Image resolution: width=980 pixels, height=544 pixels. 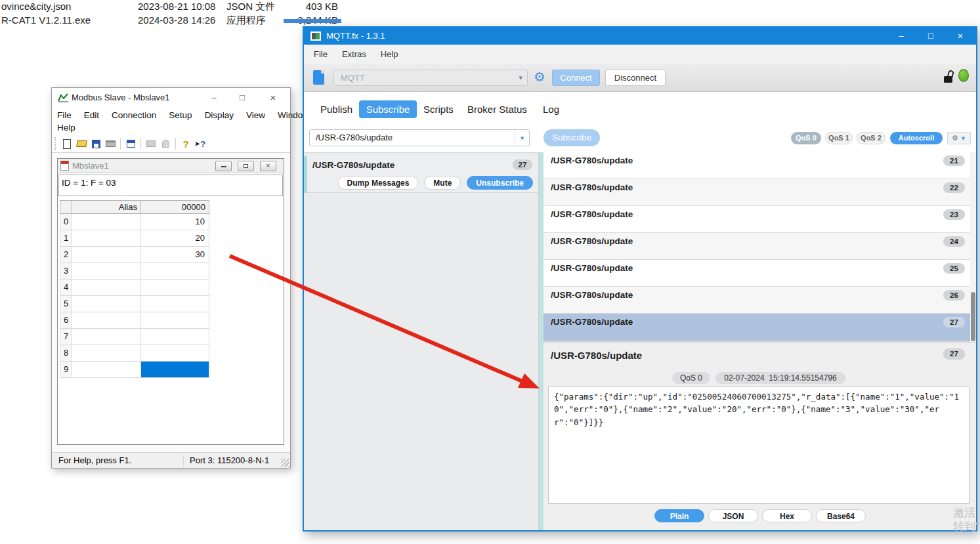 What do you see at coordinates (66, 353) in the screenshot?
I see `row-number: 8` at bounding box center [66, 353].